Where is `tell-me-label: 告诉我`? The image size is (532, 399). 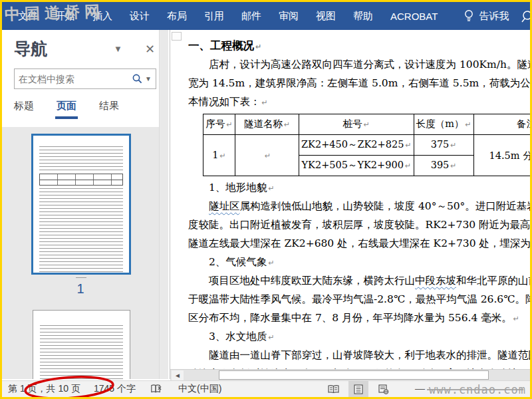 tell-me-label: 告诉我 is located at coordinates (493, 16).